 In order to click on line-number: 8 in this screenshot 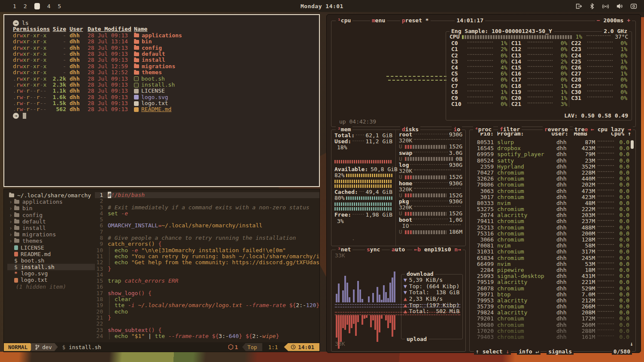, I will do `click(101, 238)`.